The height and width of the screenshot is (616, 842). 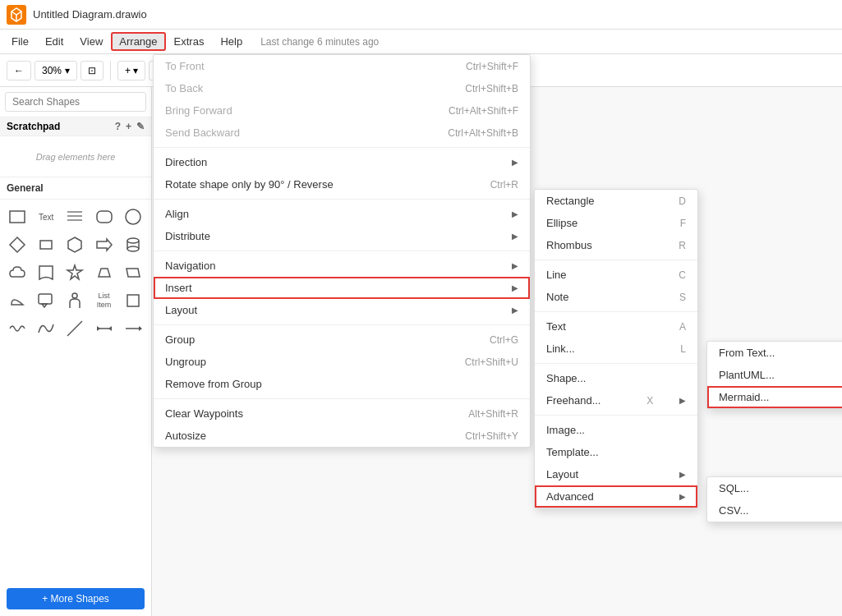 What do you see at coordinates (76, 102) in the screenshot?
I see `search-input` at bounding box center [76, 102].